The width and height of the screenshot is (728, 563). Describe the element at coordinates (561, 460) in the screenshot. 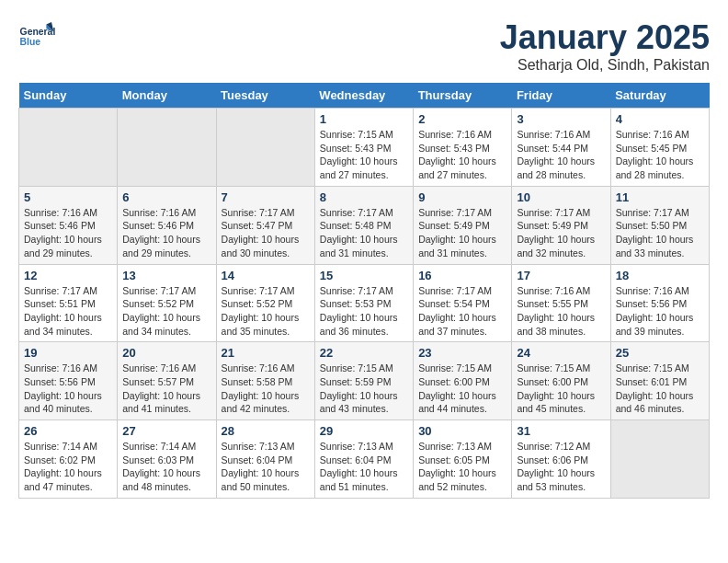

I see `calendar-cell: 31Sunrise: 7:12 AMSunset: 6:06 PMDayligh…` at that location.